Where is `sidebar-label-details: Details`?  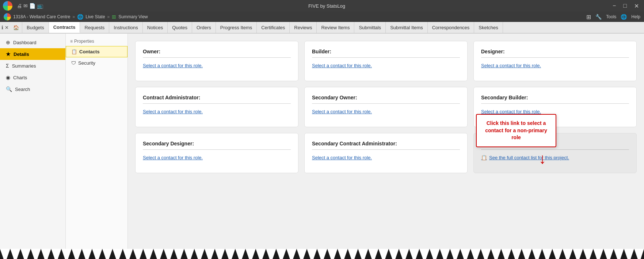 sidebar-label-details: Details is located at coordinates (21, 54).